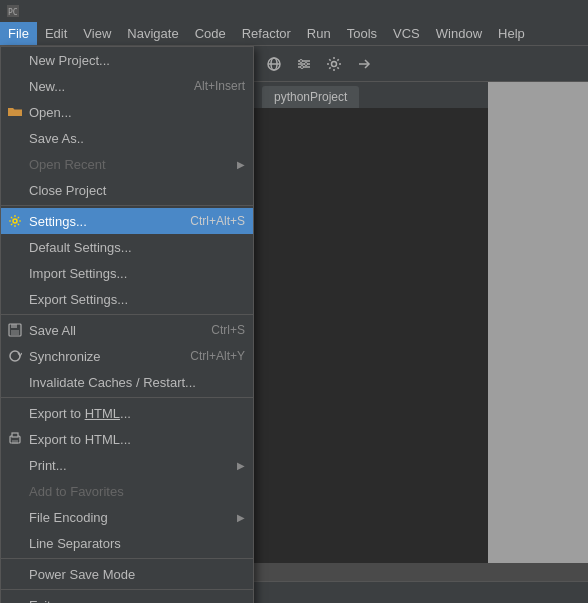 Image resolution: width=588 pixels, height=603 pixels. Describe the element at coordinates (127, 574) in the screenshot. I see `menu-item-power-save: Power Save Mode` at that location.